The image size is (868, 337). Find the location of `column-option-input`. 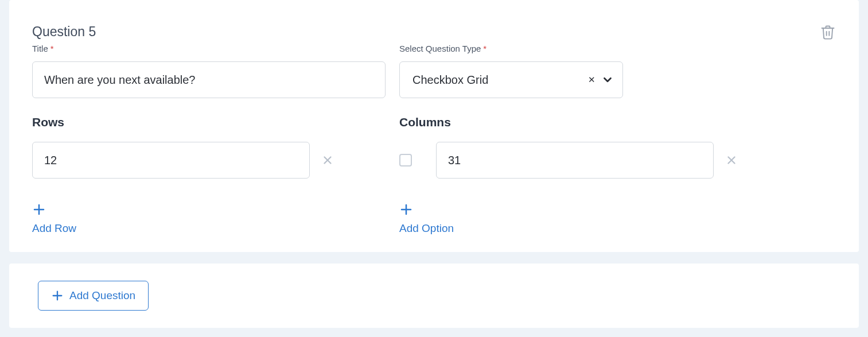

column-option-input is located at coordinates (575, 160).